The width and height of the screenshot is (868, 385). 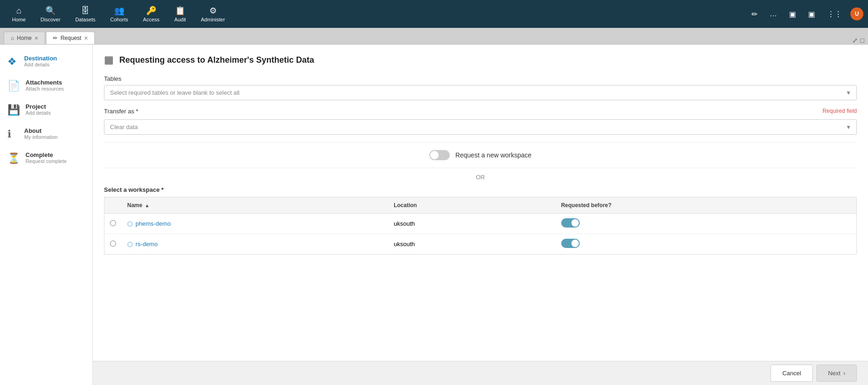 What do you see at coordinates (472, 244) in the screenshot?
I see `row-rs-demo-location: uksouth` at bounding box center [472, 244].